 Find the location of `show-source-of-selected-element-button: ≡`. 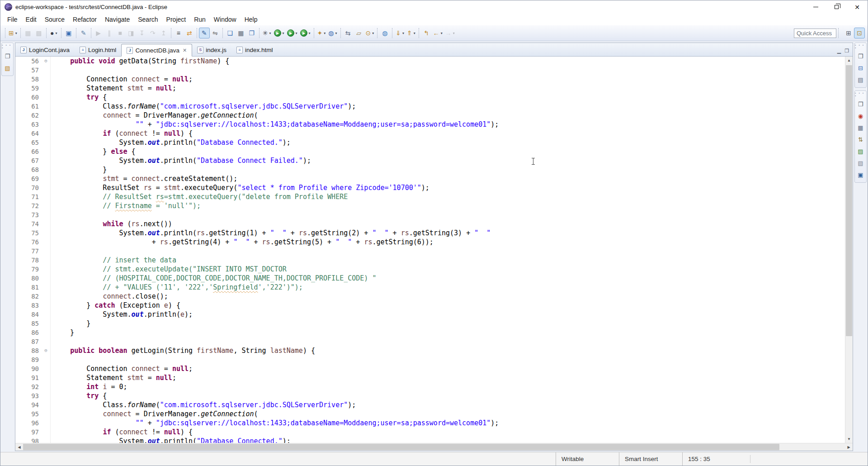

show-source-of-selected-element-button: ≡ is located at coordinates (179, 33).